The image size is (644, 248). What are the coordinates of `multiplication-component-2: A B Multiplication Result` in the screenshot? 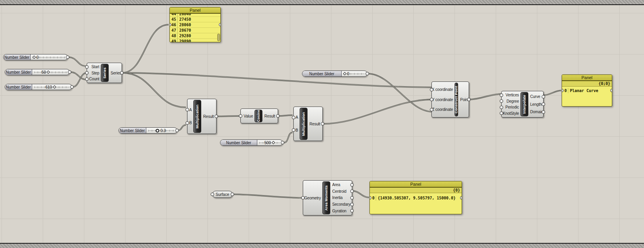 It's located at (308, 124).